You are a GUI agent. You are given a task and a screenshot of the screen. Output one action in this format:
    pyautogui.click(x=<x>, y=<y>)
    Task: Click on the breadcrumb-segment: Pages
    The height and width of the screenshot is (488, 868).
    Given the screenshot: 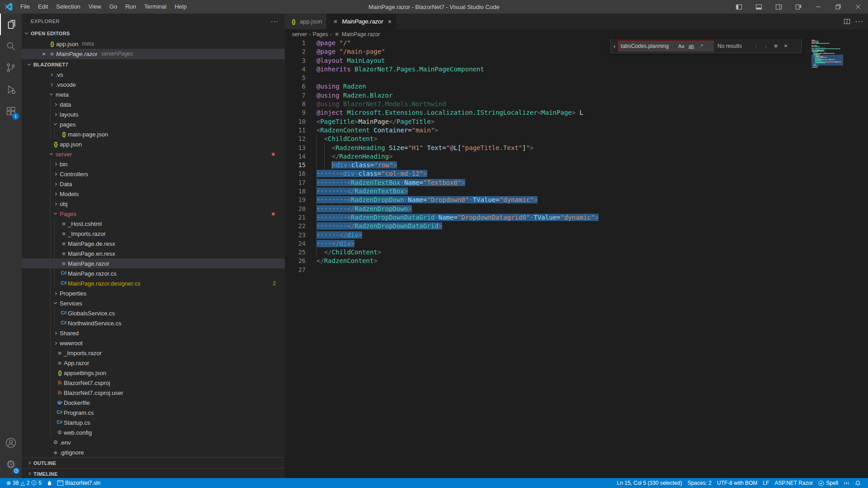 What is the action you would take?
    pyautogui.click(x=321, y=34)
    